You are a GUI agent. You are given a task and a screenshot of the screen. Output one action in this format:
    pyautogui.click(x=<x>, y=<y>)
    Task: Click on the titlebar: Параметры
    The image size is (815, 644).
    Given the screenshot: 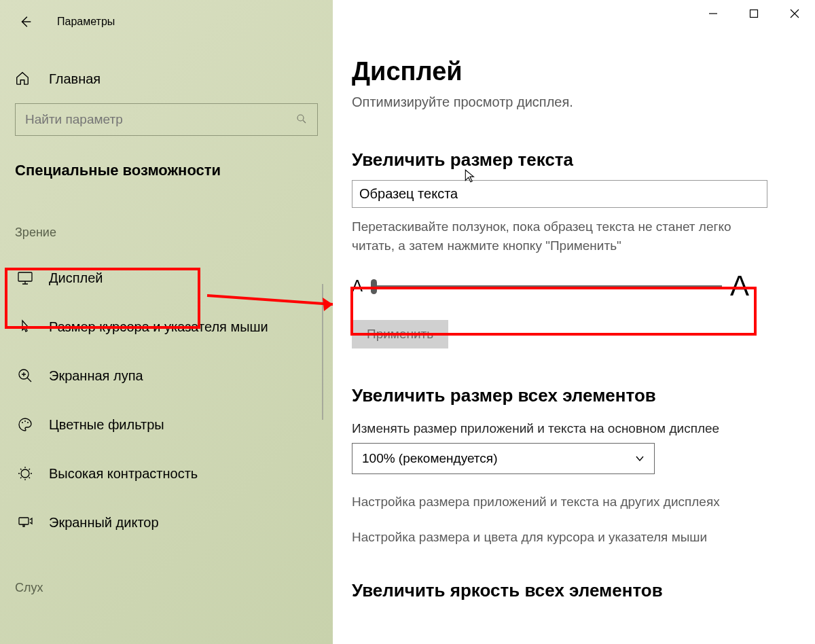 What is the action you would take?
    pyautogui.click(x=166, y=22)
    